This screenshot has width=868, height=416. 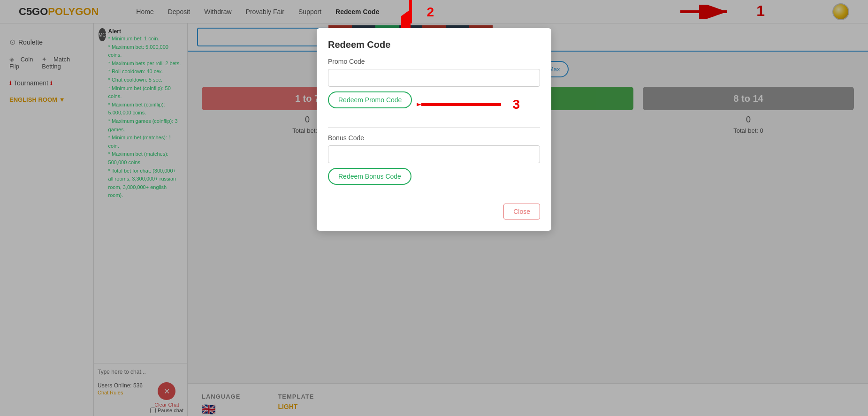 What do you see at coordinates (434, 61) in the screenshot?
I see `promo-code-label: Promo Code` at bounding box center [434, 61].